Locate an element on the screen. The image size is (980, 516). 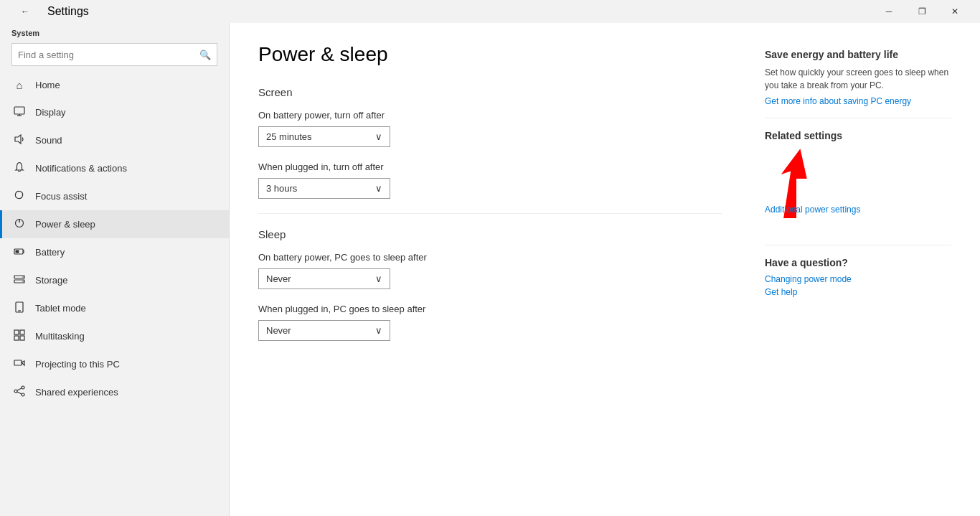
sleep-battery-dropdown: Never ∨ is located at coordinates (324, 278).